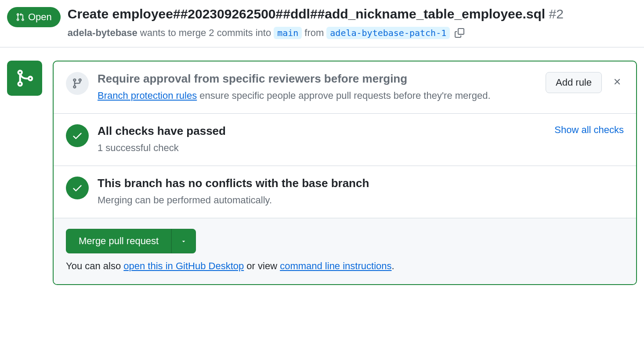 Image resolution: width=644 pixels, height=361 pixels. What do you see at coordinates (131, 241) in the screenshot?
I see `merge-button-group: Merge pull request` at bounding box center [131, 241].